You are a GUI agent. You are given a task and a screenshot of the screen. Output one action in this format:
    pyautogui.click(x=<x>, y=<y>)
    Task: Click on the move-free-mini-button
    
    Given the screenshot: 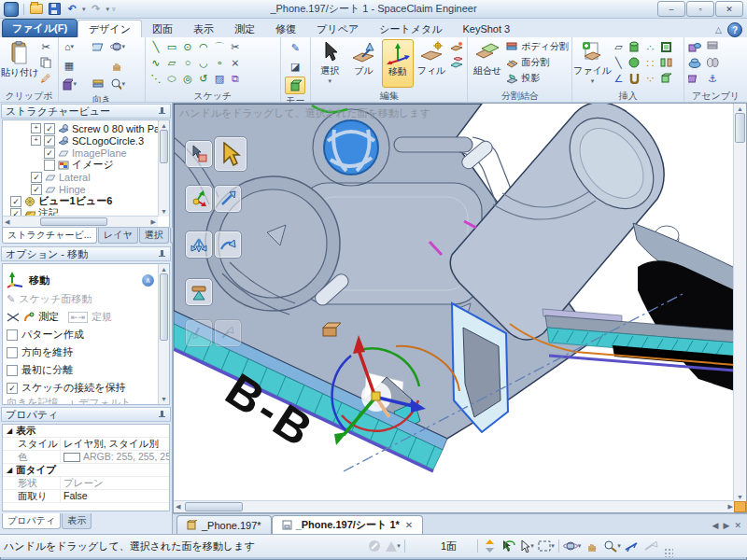 What is the action you would take?
    pyautogui.click(x=199, y=245)
    